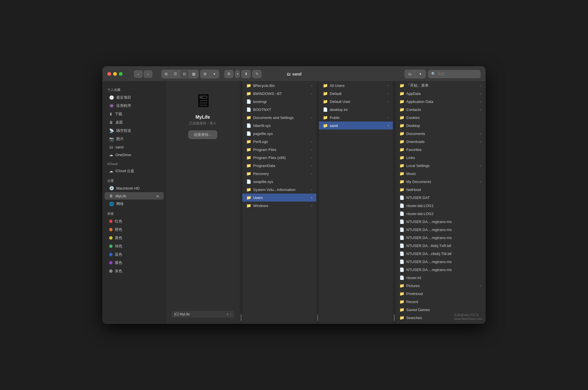  Describe the element at coordinates (279, 126) in the screenshot. I see `list-item: 📄hiberfil.sys` at that location.